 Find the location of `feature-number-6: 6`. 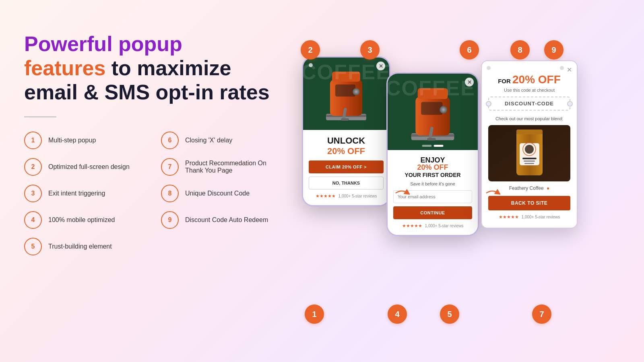

feature-number-6: 6 is located at coordinates (170, 140).